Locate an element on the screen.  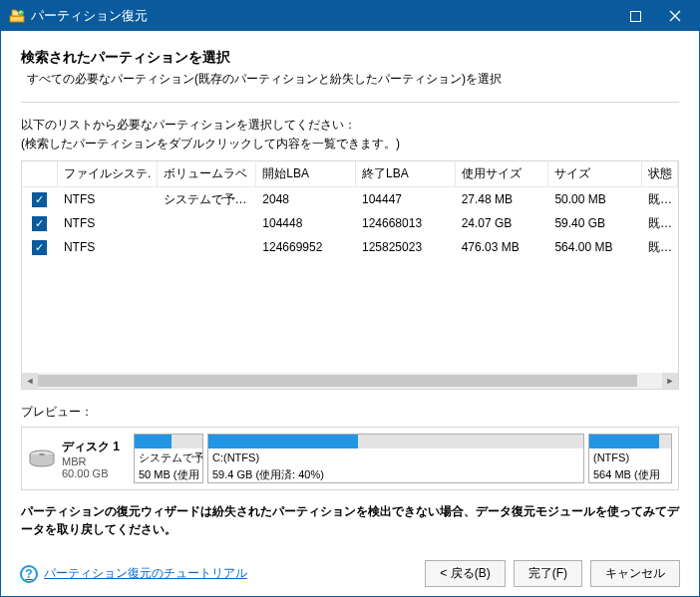
cell-end-lba: 125825023 is located at coordinates (406, 247).